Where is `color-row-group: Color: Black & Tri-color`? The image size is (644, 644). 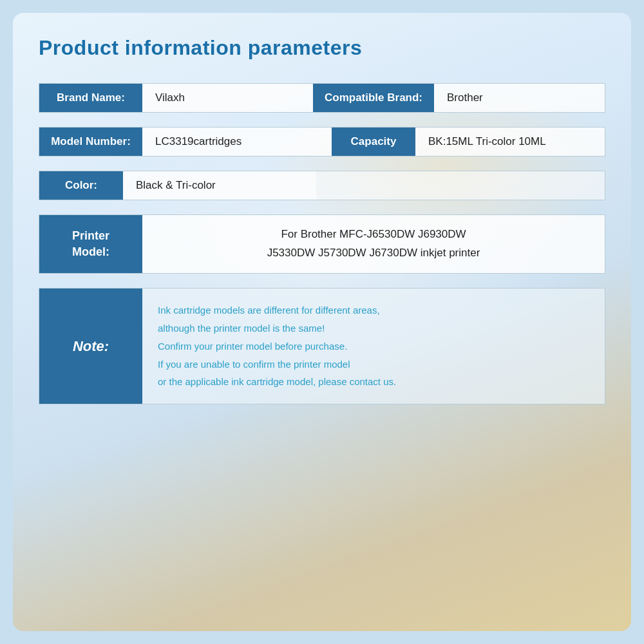 color-row-group: Color: Black & Tri-color is located at coordinates (322, 185).